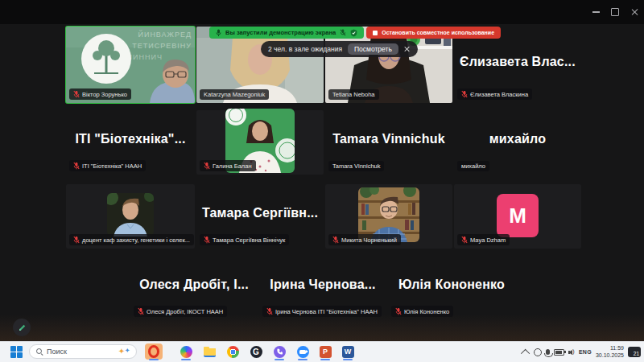 Image resolution: width=644 pixels, height=362 pixels. Describe the element at coordinates (407, 49) in the screenshot. I see `toast-close-icon` at that location.